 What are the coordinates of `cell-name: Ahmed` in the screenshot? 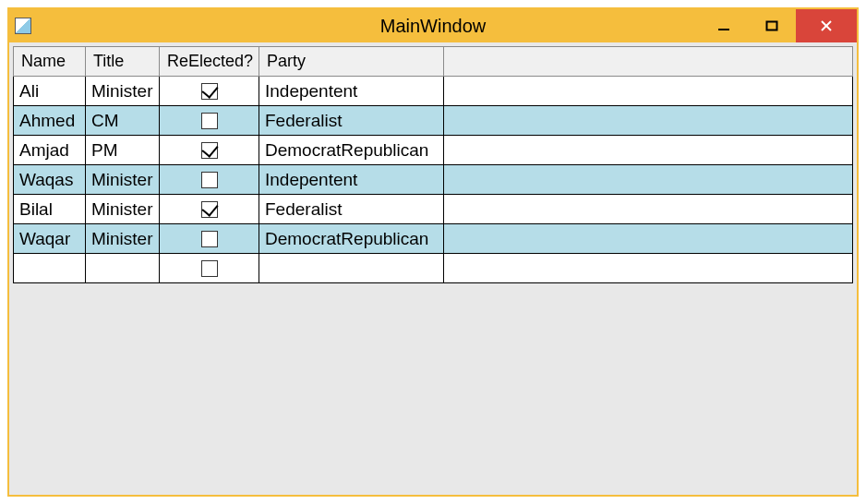 It's located at (50, 121).